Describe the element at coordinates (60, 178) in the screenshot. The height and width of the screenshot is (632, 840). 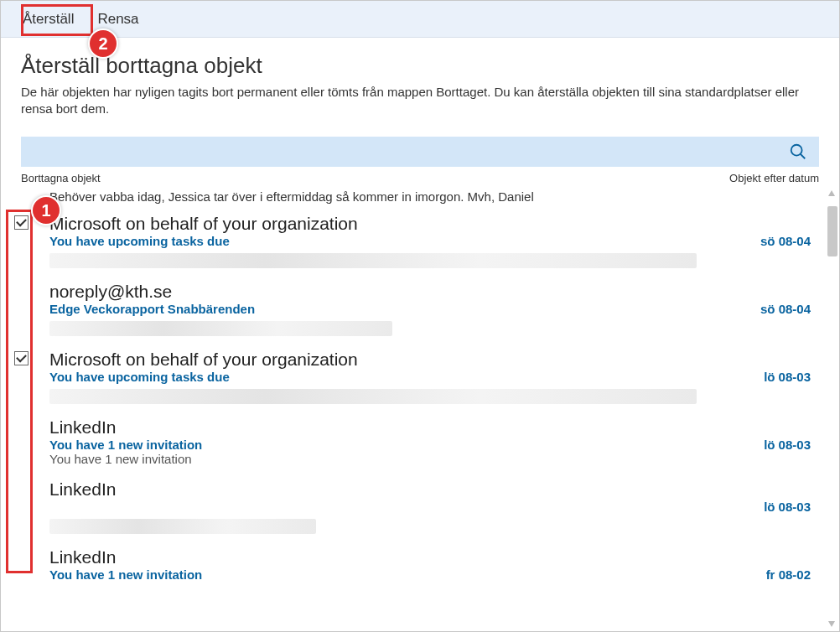
I see `list-header-left: Borttagna objekt` at that location.